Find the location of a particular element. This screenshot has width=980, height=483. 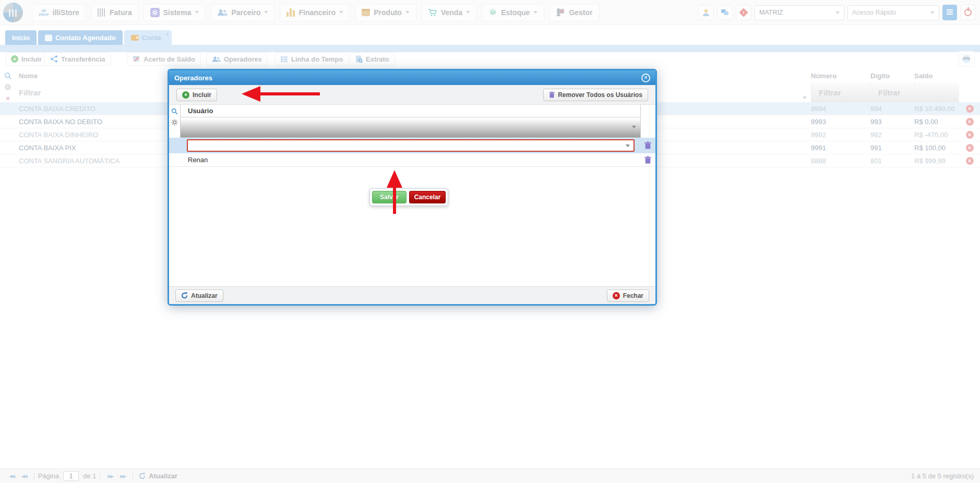

fechar-button: × Fechar is located at coordinates (628, 296).